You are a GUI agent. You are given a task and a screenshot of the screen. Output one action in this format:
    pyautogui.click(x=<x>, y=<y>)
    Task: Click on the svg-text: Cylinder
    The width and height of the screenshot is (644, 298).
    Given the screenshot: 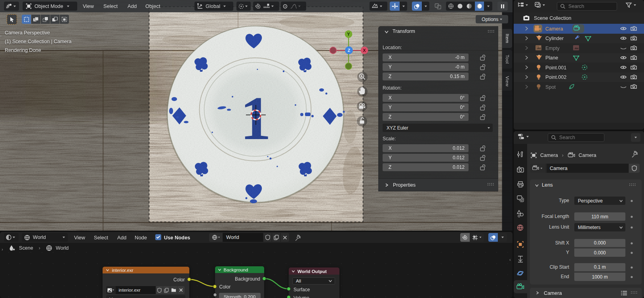 What is the action you would take?
    pyautogui.click(x=554, y=38)
    